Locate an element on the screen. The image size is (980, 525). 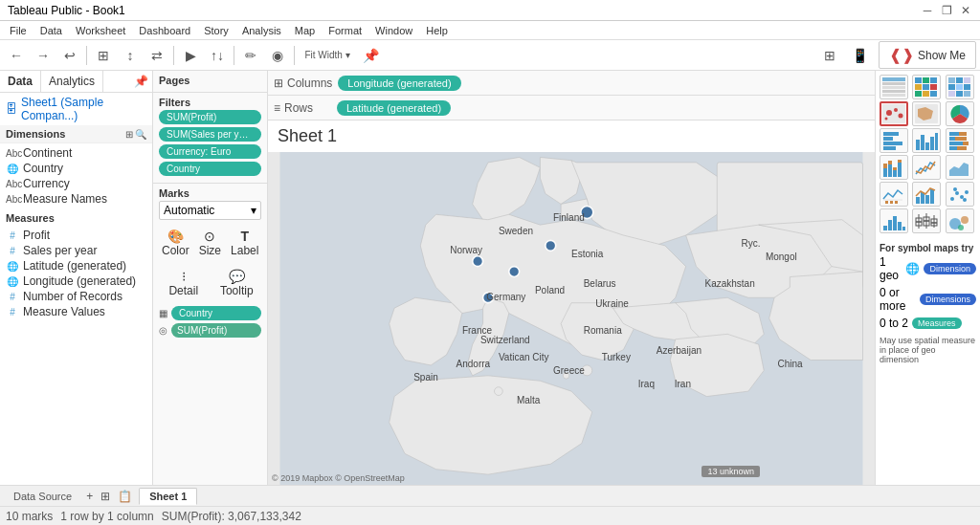
presentation-button: ⊞ is located at coordinates (830, 55).